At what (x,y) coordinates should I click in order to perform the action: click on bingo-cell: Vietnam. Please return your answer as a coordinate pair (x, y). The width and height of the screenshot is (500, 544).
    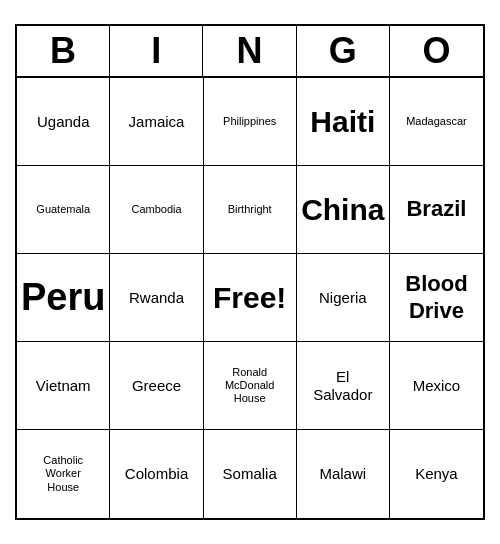
    Looking at the image, I should click on (64, 386).